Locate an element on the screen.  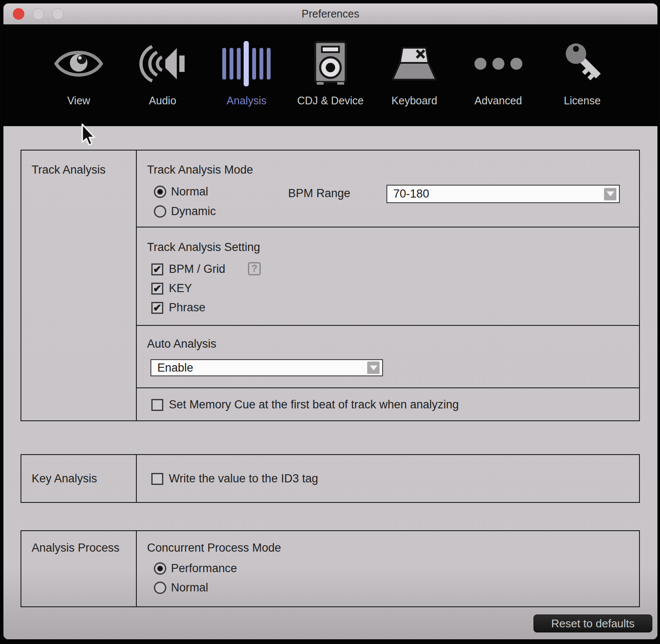
checkbox-key: ✔ KEY is located at coordinates (172, 288).